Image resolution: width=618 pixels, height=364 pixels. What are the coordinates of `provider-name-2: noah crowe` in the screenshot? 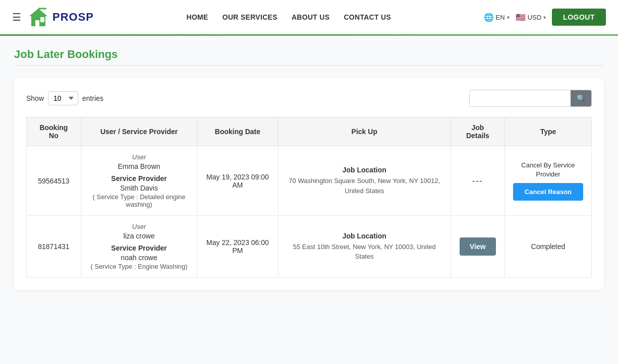 It's located at (139, 258).